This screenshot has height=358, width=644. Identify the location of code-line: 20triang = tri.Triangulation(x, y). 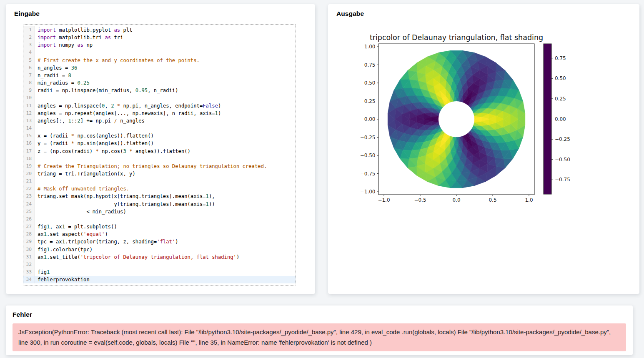
(159, 174).